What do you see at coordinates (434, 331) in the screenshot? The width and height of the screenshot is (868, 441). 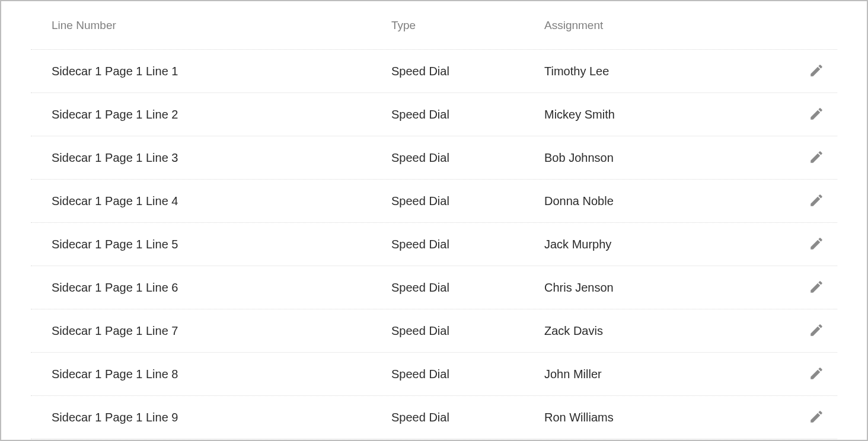 I see `table-row: Sidecar 1 Page 1 Line 7Speed DialZack Da…` at bounding box center [434, 331].